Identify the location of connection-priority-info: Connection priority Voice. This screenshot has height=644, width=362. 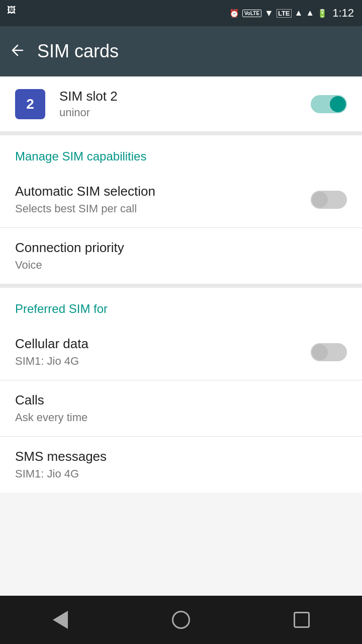
(181, 256).